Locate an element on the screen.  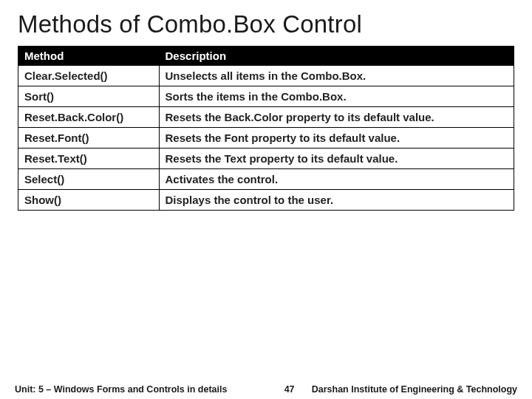
method-description: Activates the control. is located at coordinates (336, 180).